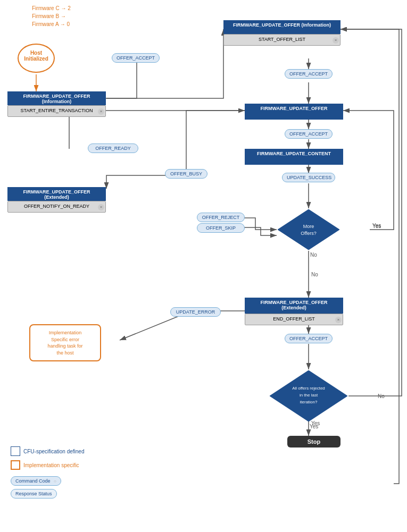  What do you see at coordinates (314, 442) in the screenshot?
I see `stop-box: Stop` at bounding box center [314, 442].